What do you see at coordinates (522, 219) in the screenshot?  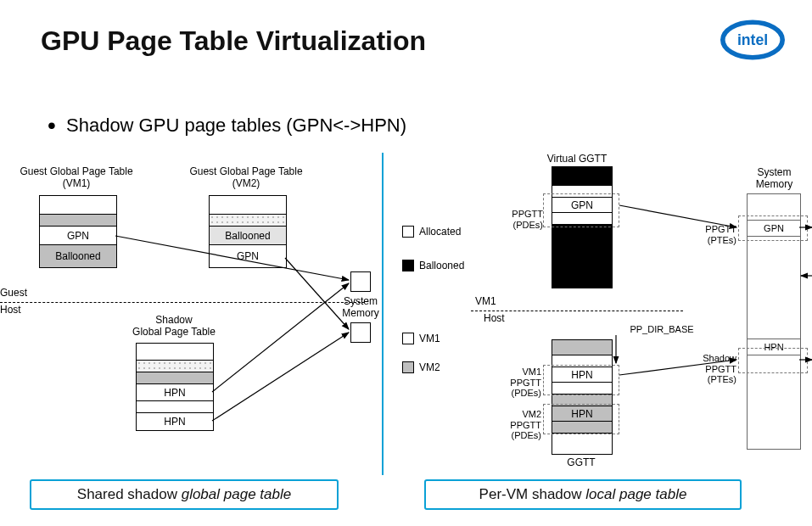 I see `label-ppgtt-pdes-guest: PPGTT (PDEs)` at bounding box center [522, 219].